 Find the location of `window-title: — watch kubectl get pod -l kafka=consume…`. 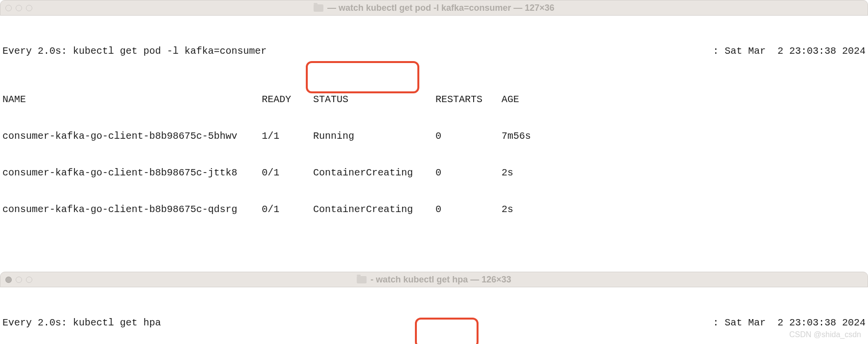

window-title: — watch kubectl get pod -l kafka=consume… is located at coordinates (434, 8).